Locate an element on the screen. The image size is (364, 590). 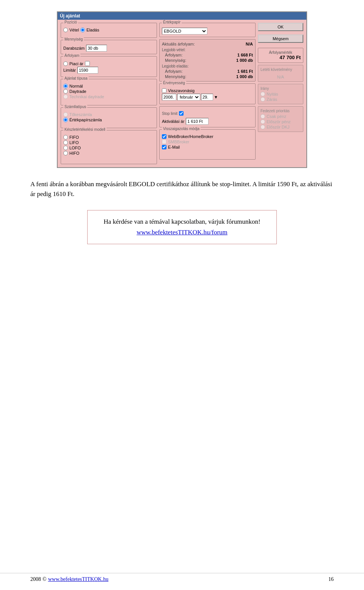
smbbroker-check is located at coordinates (164, 142).